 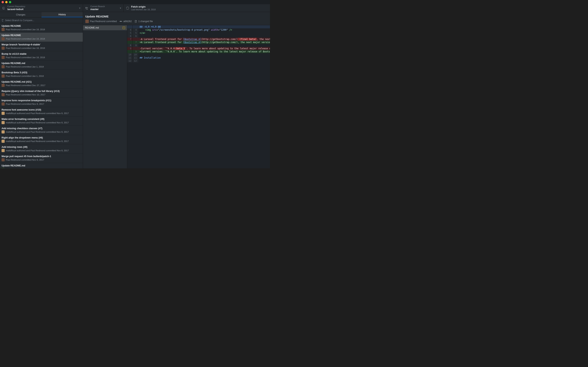 I want to click on commit-subtitle: Paul Redmond committed Dec 27, 2017, so click(x=41, y=85).